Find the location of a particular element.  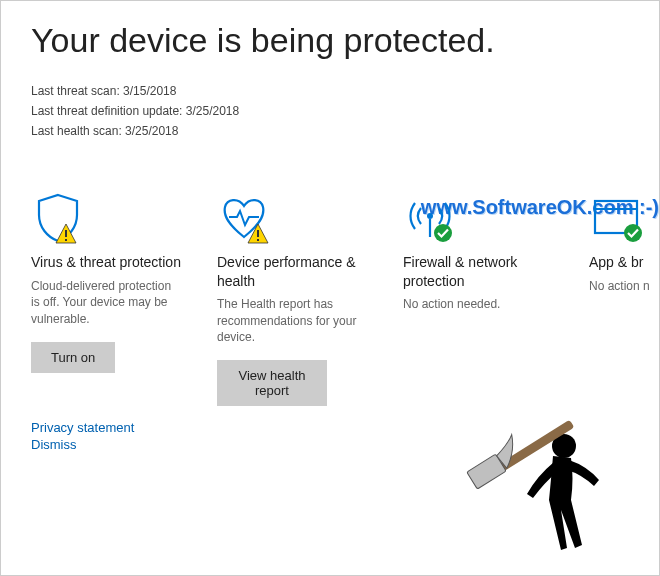

card-device-performance: Device performance & health The Health r… is located at coordinates (293, 298).